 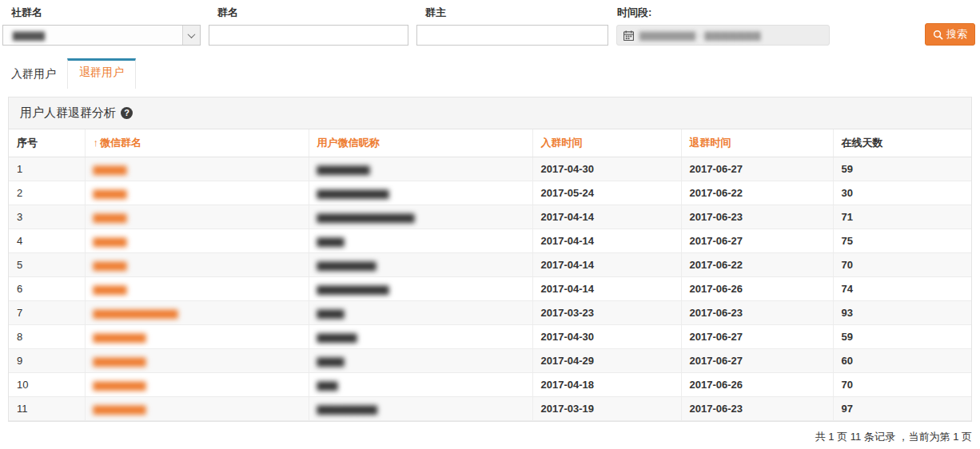 What do you see at coordinates (607, 144) in the screenshot?
I see `col-header-join-date: 入群时间` at bounding box center [607, 144].